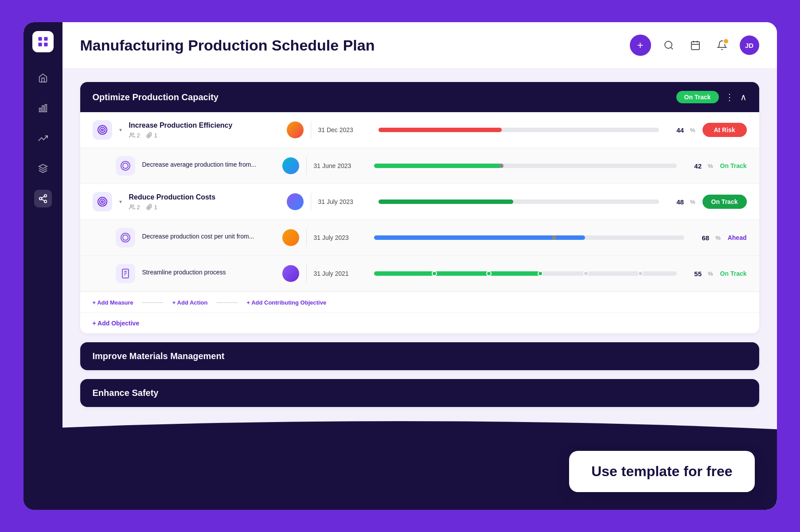 This screenshot has height=532, width=800. I want to click on sidebar-item-trends, so click(43, 138).